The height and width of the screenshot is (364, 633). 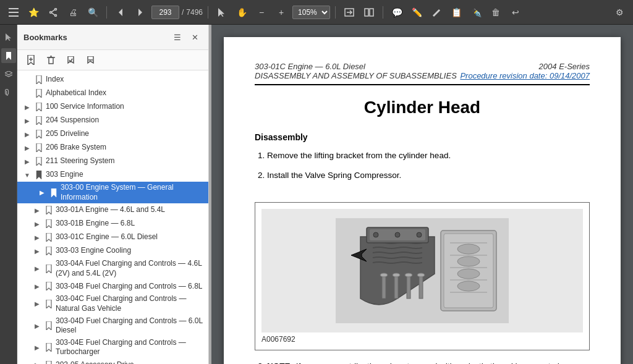 I want to click on bookmark-item-303-04e: ▶ 303-04E Fuel Charging and Controls — T…, so click(x=113, y=347).